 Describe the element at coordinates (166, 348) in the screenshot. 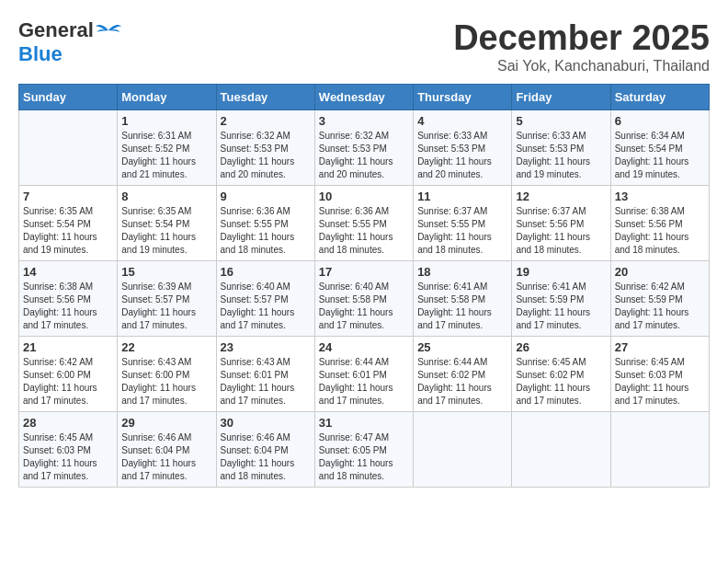

I see `day-number: 22` at that location.